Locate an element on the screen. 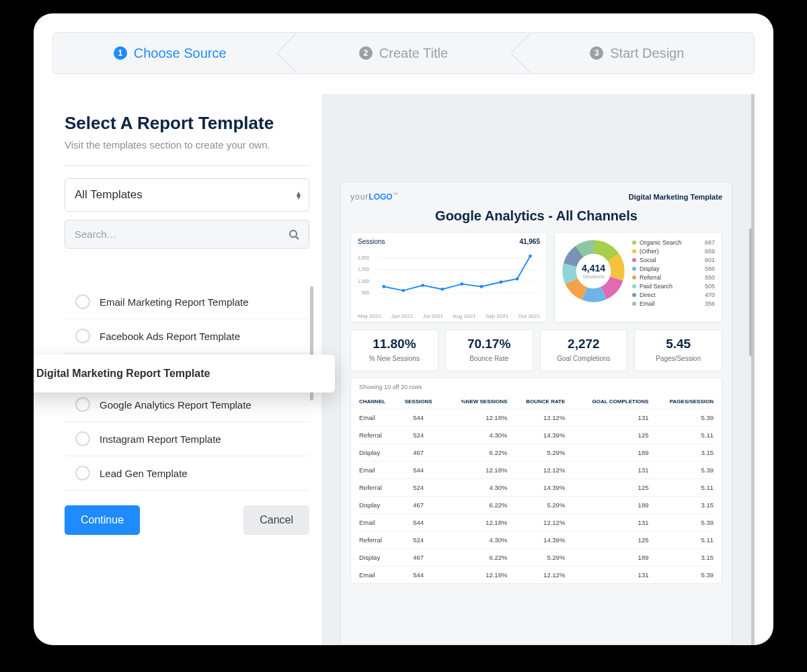 The width and height of the screenshot is (807, 672). stat-card: 11.80%% New Sessions is located at coordinates (394, 350).